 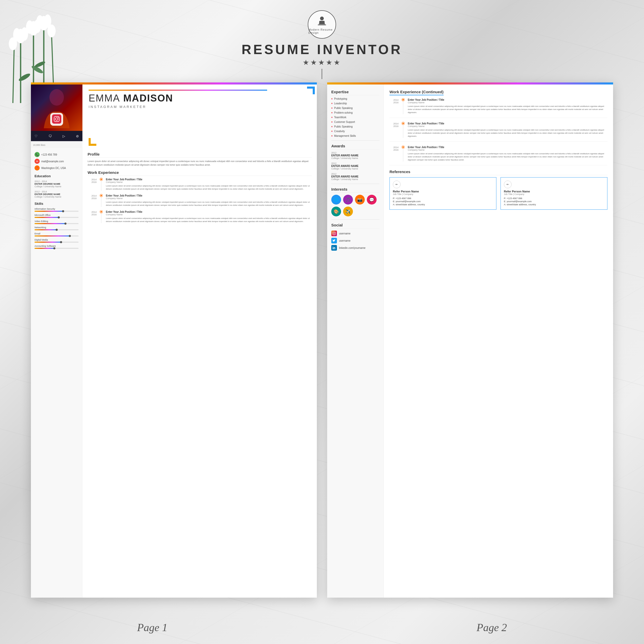 What do you see at coordinates (57, 228) in the screenshot?
I see `skill-item: Networking` at bounding box center [57, 228].